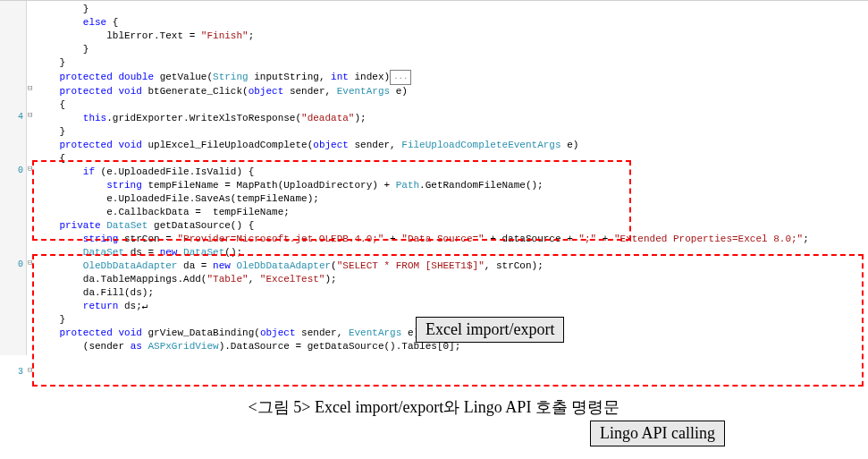  What do you see at coordinates (490, 329) in the screenshot?
I see `label-excel-import-export: Excel import/export` at bounding box center [490, 329].